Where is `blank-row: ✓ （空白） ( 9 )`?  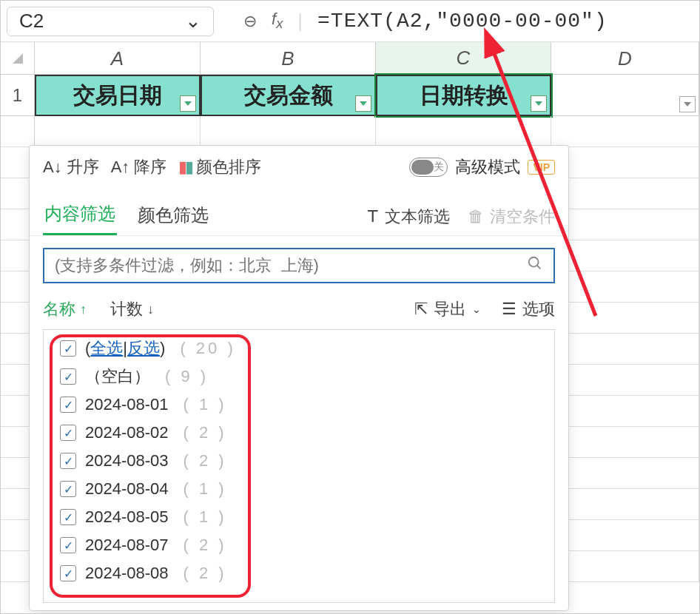
blank-row: ✓ （空白） ( 9 ) is located at coordinates (299, 377).